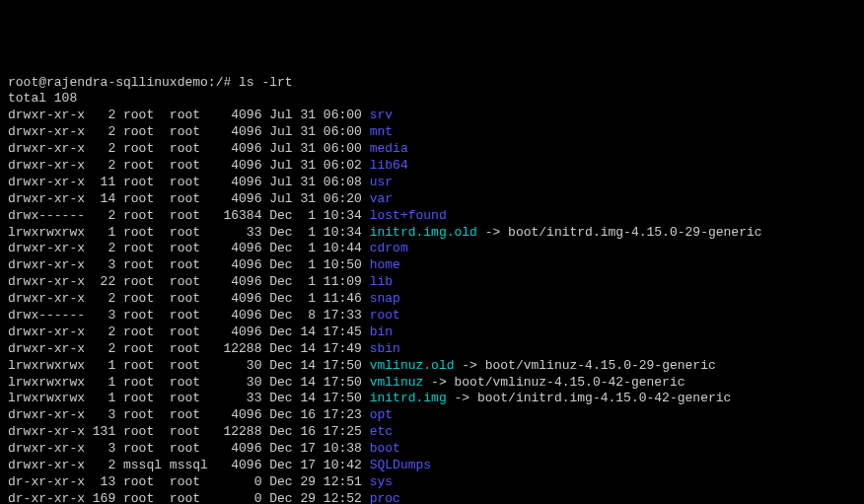 This screenshot has width=864, height=504. What do you see at coordinates (432, 249) in the screenshot?
I see `listing-row: drwxr-xr-x 2 root root 4096 Dec 1 10:44 …` at bounding box center [432, 249].